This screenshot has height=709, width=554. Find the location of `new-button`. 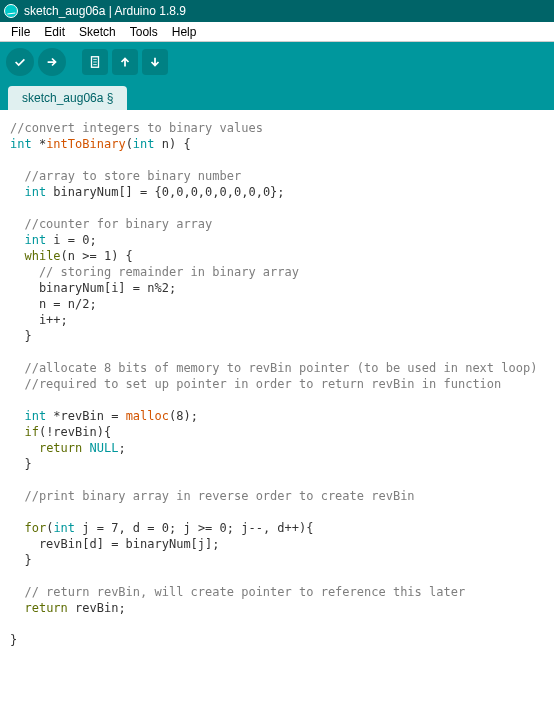

new-button is located at coordinates (95, 62).